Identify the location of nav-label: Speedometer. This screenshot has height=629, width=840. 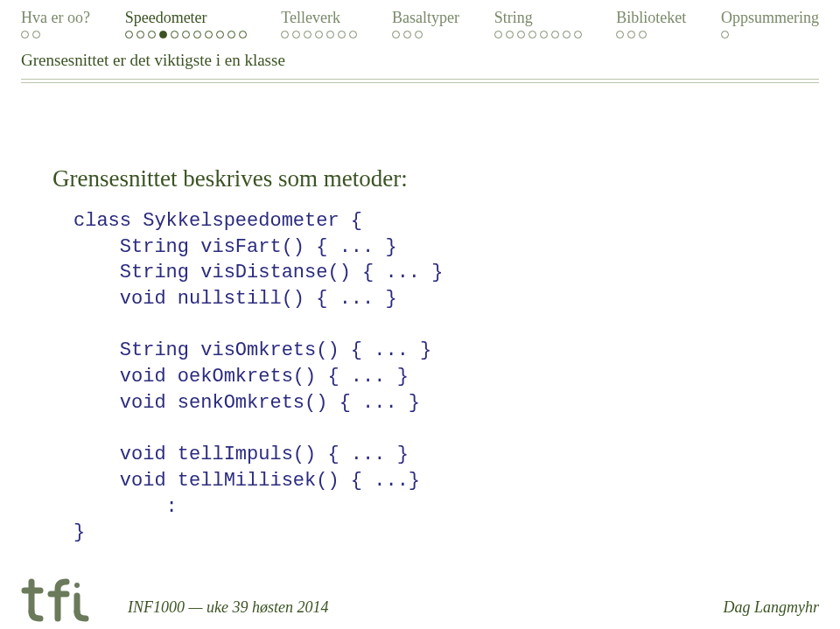
(166, 17).